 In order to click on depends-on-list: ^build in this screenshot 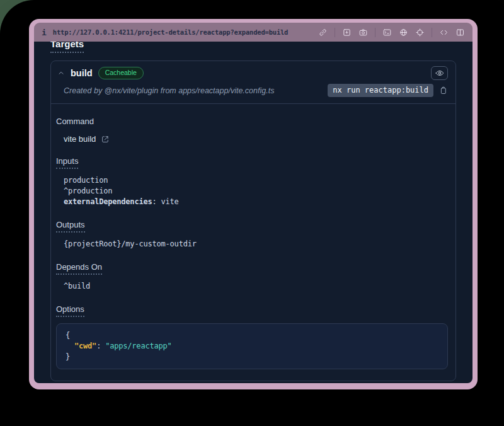, I will do `click(252, 286)`.